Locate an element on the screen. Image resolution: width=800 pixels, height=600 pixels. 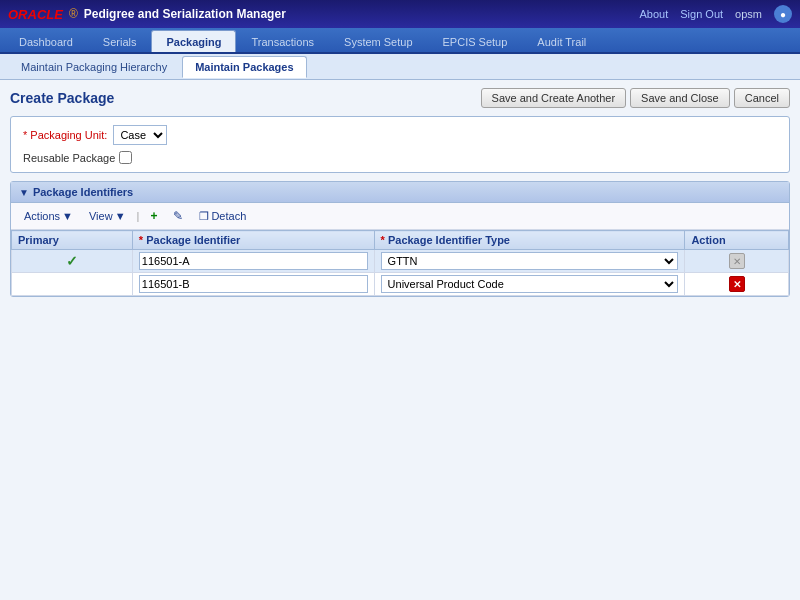
detach-button: ❐ Detach is located at coordinates (222, 216).